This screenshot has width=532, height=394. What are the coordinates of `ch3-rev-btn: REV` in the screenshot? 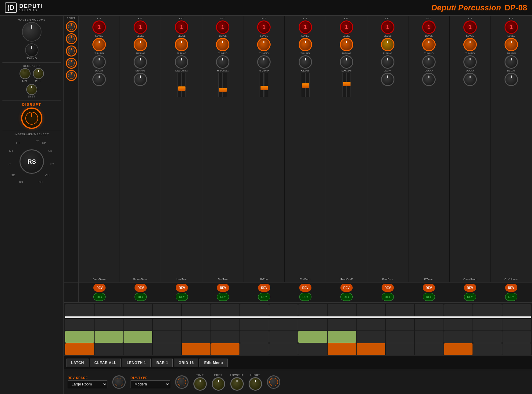 It's located at (182, 288).